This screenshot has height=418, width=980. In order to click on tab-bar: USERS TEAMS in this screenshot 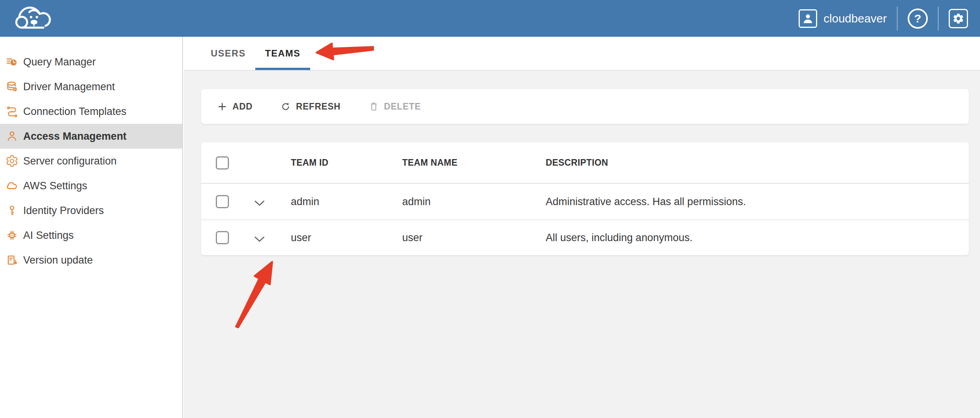, I will do `click(582, 54)`.